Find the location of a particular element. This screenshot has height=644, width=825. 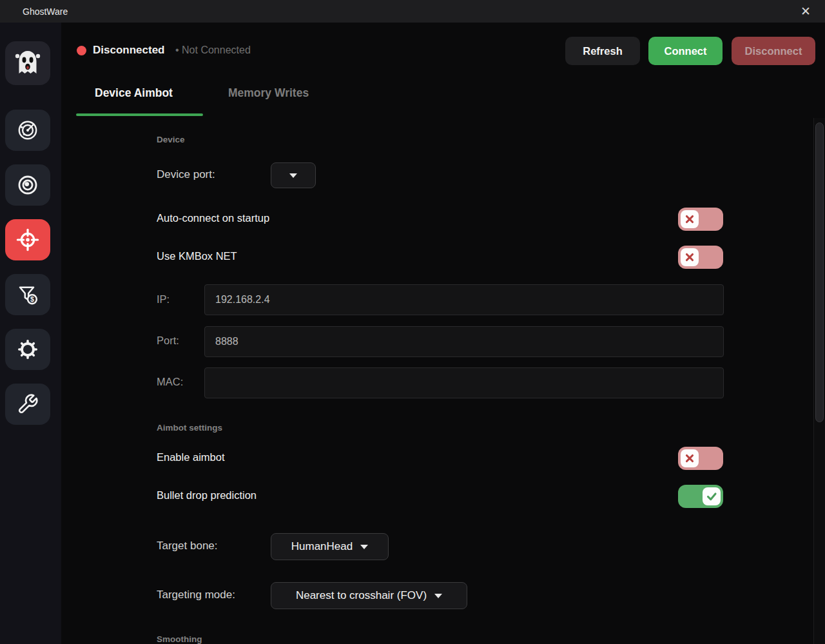

targeting-mode-label: Targeting mode: is located at coordinates (196, 595).